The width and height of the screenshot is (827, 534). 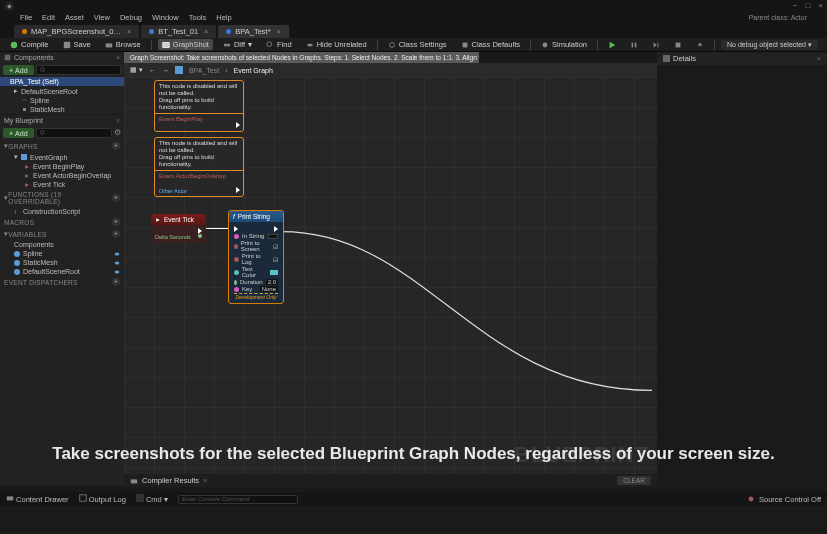 I want to click on add-graph-button: +, so click(x=116, y=146).